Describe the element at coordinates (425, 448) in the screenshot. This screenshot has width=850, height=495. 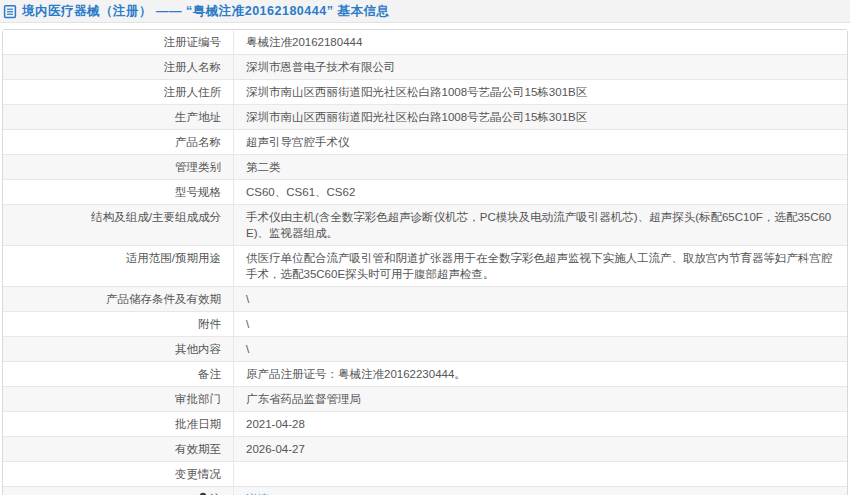
I see `table-row: 有效期至2026-04-27` at that location.